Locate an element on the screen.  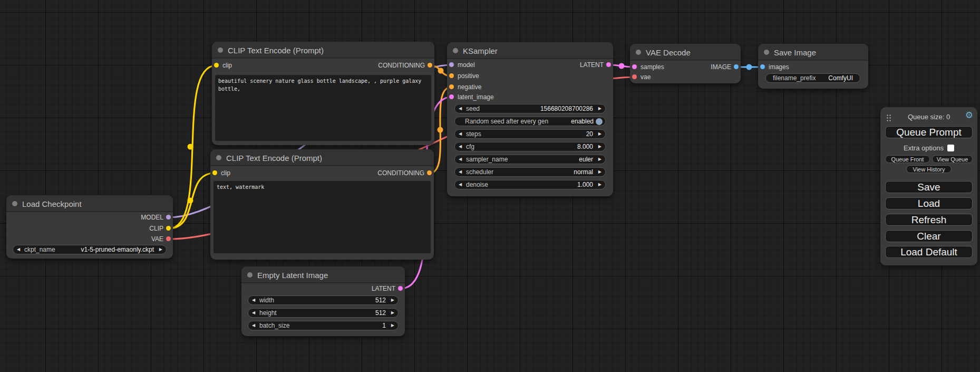
output-label-latent: LATENT is located at coordinates (384, 289).